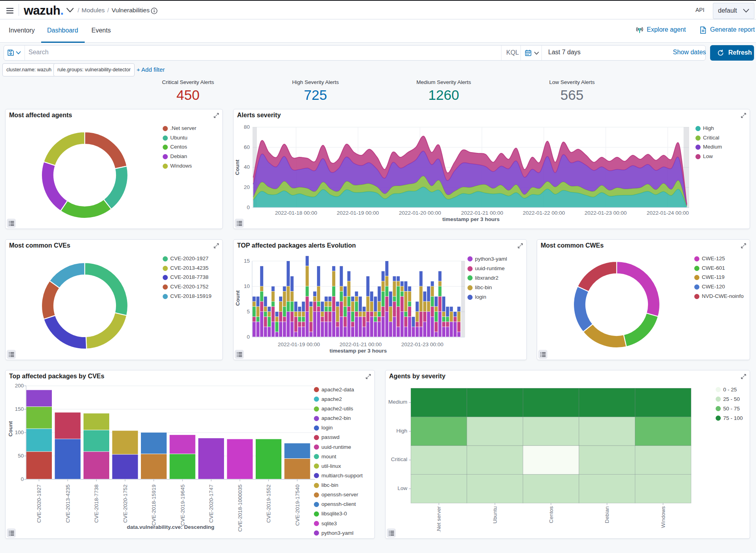 This screenshot has height=553, width=756. What do you see at coordinates (97, 504) in the screenshot?
I see `svg-text: CVE-2018-7738` at bounding box center [97, 504].